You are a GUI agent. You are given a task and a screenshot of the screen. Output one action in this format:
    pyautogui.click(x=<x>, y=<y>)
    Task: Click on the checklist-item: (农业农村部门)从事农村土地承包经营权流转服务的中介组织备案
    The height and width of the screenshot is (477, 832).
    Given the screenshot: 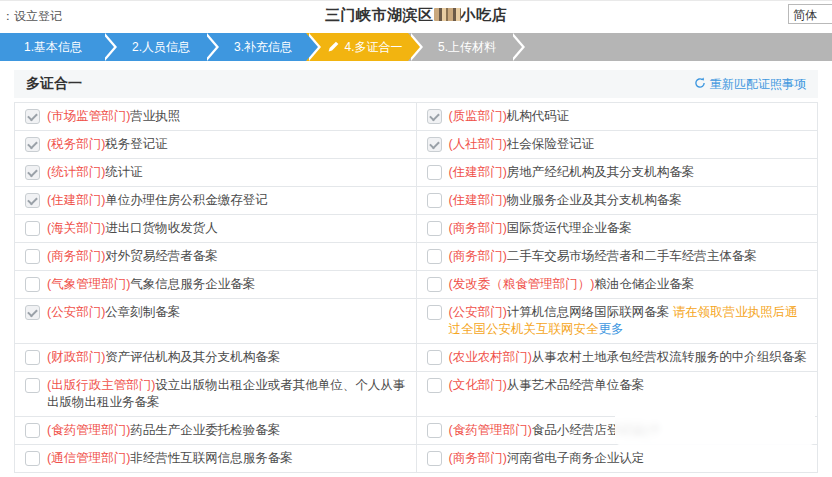 What is the action you would take?
    pyautogui.click(x=618, y=358)
    